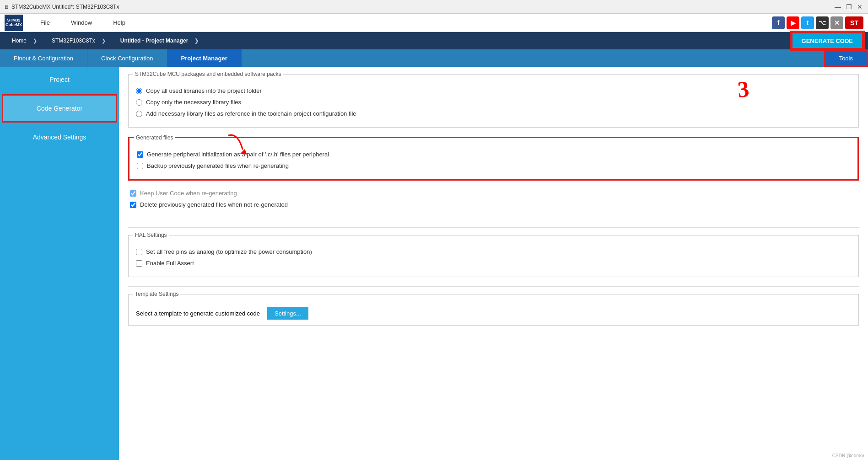  I want to click on title-bar-controls: — ❐ ✕, so click(849, 7).